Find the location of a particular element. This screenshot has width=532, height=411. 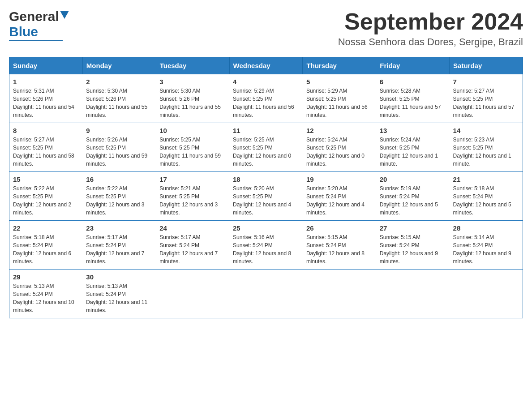

day-info: Sunrise: 5:23 AMSunset: 5:25 PMDaylight:… is located at coordinates (486, 152).